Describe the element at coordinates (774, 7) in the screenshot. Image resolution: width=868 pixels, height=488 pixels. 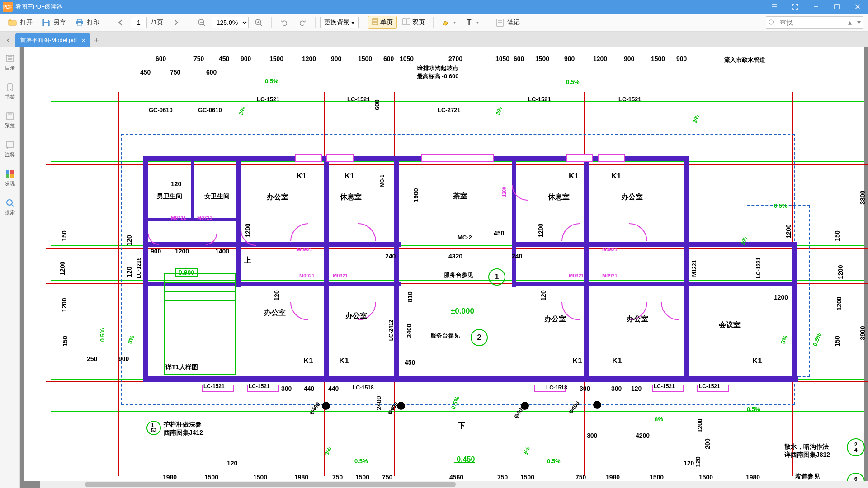
I see `menu-button` at that location.